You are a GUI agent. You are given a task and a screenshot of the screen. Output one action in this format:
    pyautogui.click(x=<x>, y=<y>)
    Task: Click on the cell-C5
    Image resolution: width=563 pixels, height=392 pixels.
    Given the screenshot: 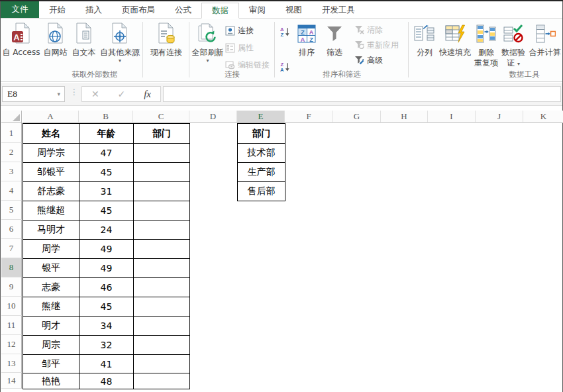 What is the action you would take?
    pyautogui.click(x=162, y=211)
    